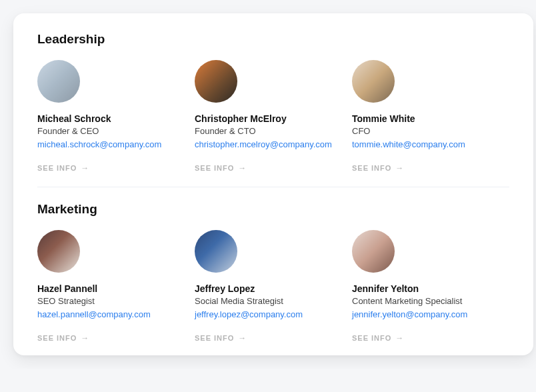  What do you see at coordinates (116, 289) in the screenshot?
I see `person-name: Hazel Pannell` at bounding box center [116, 289].